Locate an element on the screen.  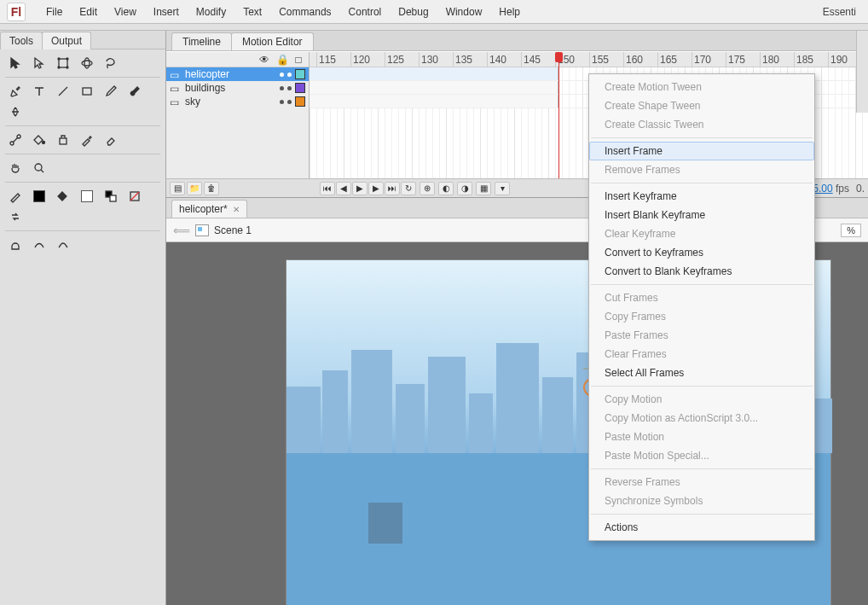
menu-debug: Debug is located at coordinates (413, 12).